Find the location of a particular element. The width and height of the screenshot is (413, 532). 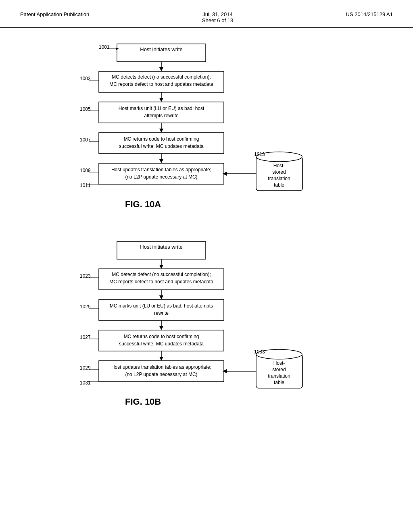

svg-text: attempts rewrite is located at coordinates (161, 116).